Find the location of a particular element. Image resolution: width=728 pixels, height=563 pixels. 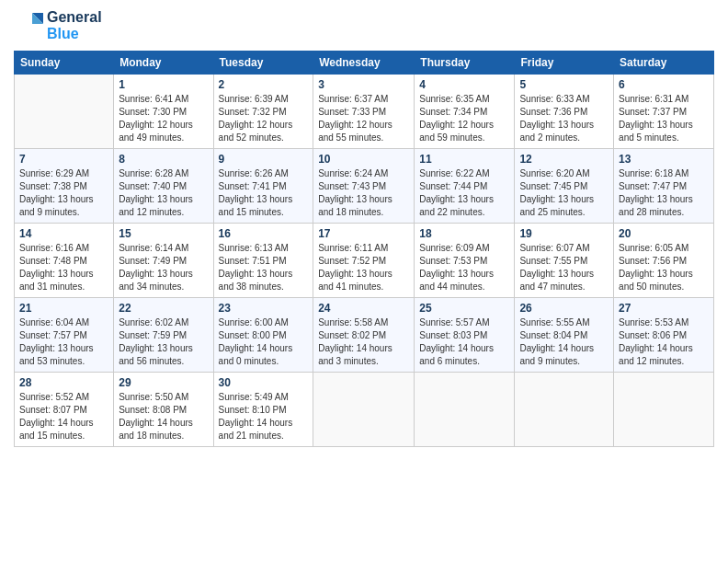

day-info: Sunrise: 5:49 AM Sunset: 8:10 PM Dayligh… is located at coordinates (264, 417).